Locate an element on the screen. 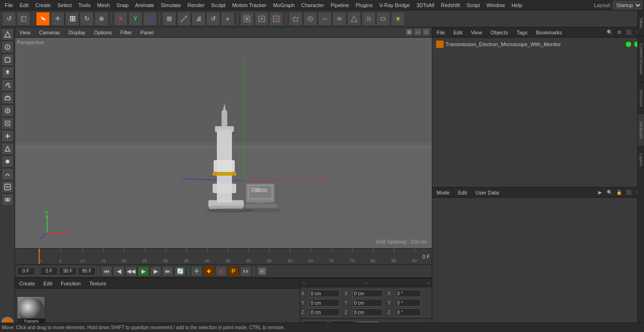 The width and height of the screenshot is (644, 332). viewport-menu-filter: Filter is located at coordinates (126, 32).